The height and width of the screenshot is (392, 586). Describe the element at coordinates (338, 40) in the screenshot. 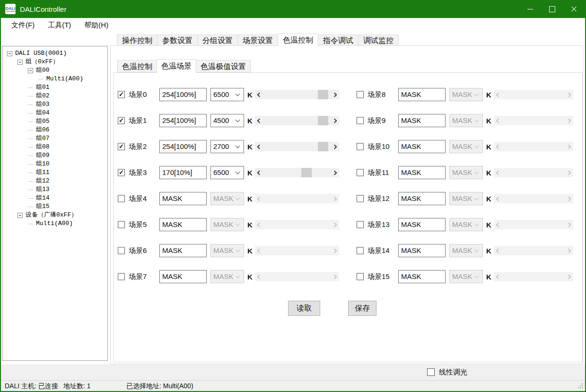

I see `tab-指令调试: 指令调试` at that location.